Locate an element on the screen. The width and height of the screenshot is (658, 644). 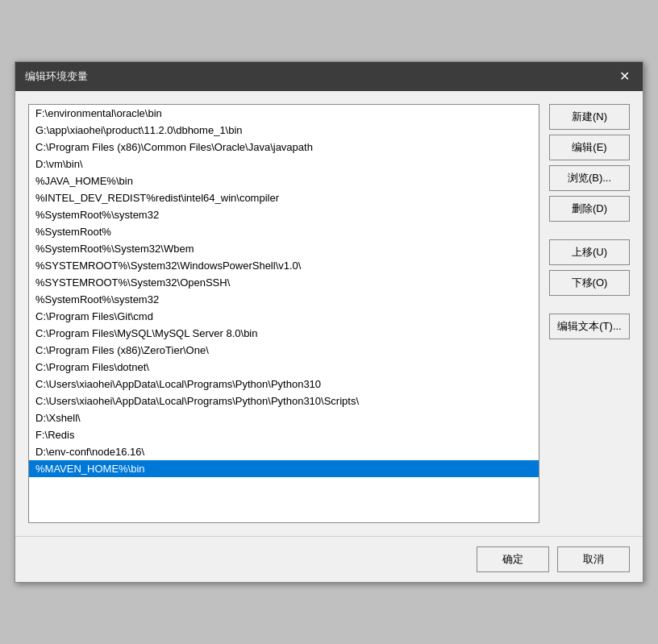
list-item: %INTEL_DEV_REDIST%redist\intel64_win\com… is located at coordinates (284, 198).